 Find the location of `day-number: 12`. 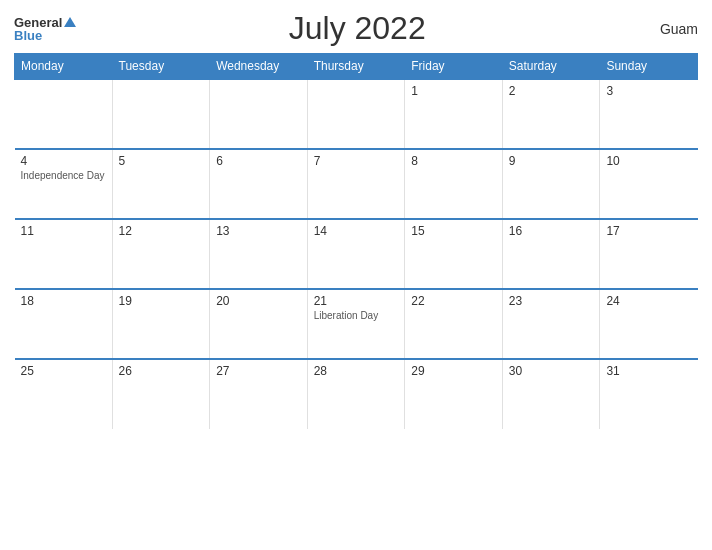

day-number: 12 is located at coordinates (162, 231).